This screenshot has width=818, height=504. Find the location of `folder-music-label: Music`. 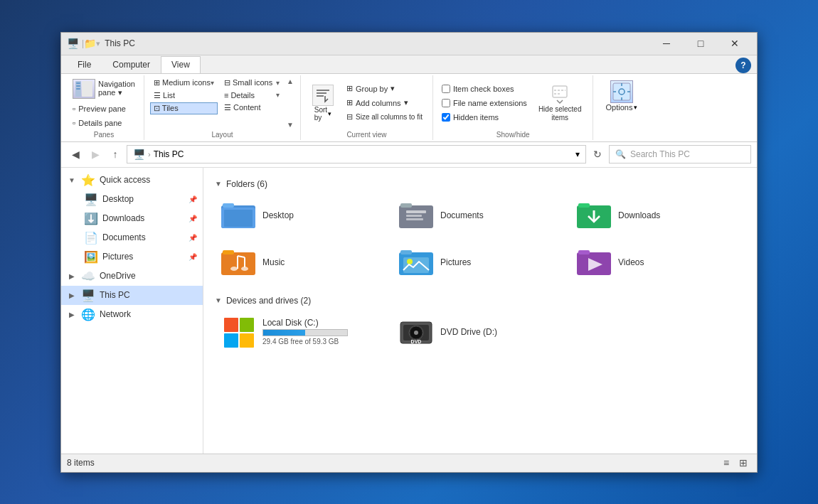

folder-music-label: Music is located at coordinates (273, 262).